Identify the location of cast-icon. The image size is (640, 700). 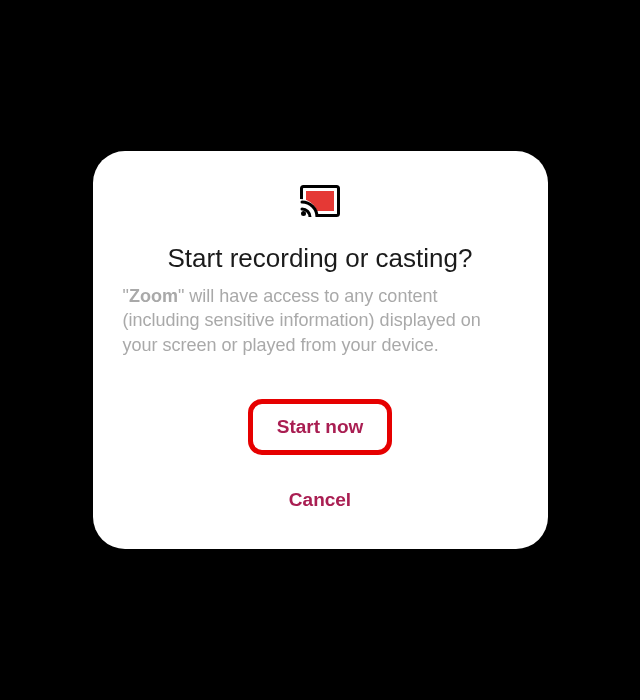
(320, 203).